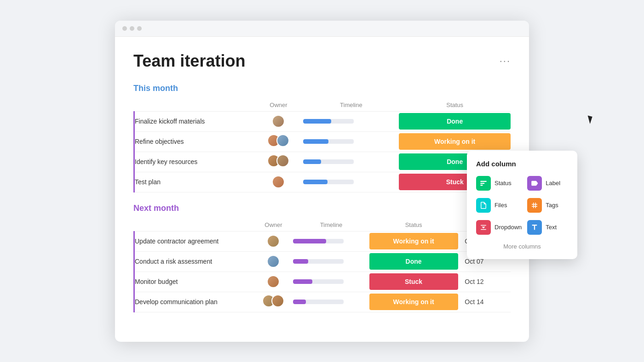 This screenshot has width=644, height=362. Describe the element at coordinates (323, 121) in the screenshot. I see `table-row: Finalize kickoff materials Done` at that location.